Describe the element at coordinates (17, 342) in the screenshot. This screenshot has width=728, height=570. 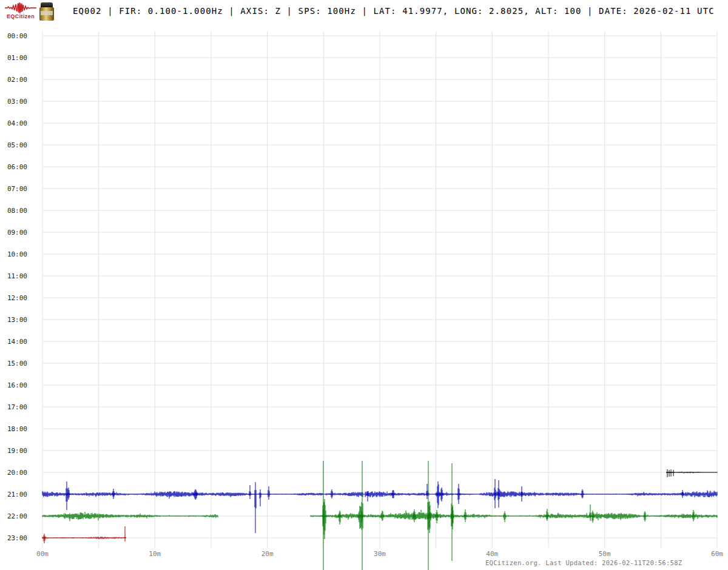
I see `hour-label: 14:00` at that location.